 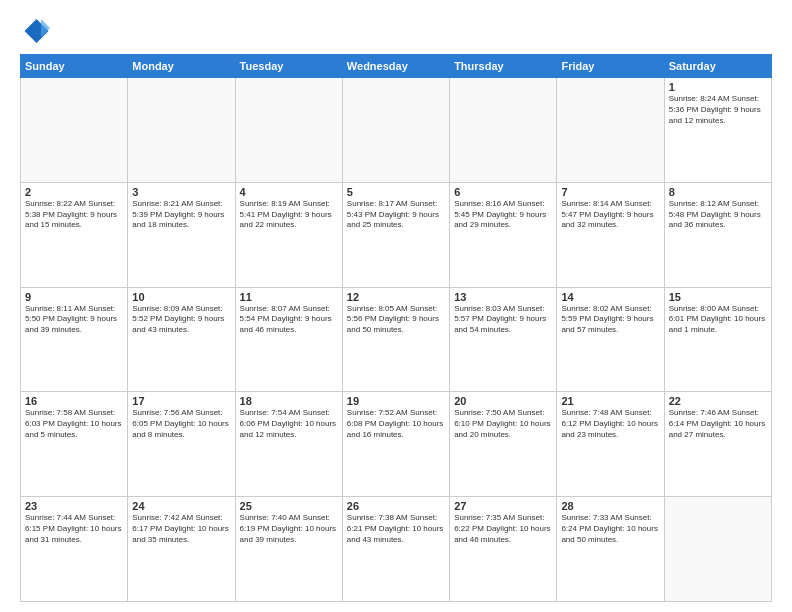 What do you see at coordinates (396, 66) in the screenshot?
I see `weekday-header-wednesday: Wednesday` at bounding box center [396, 66].